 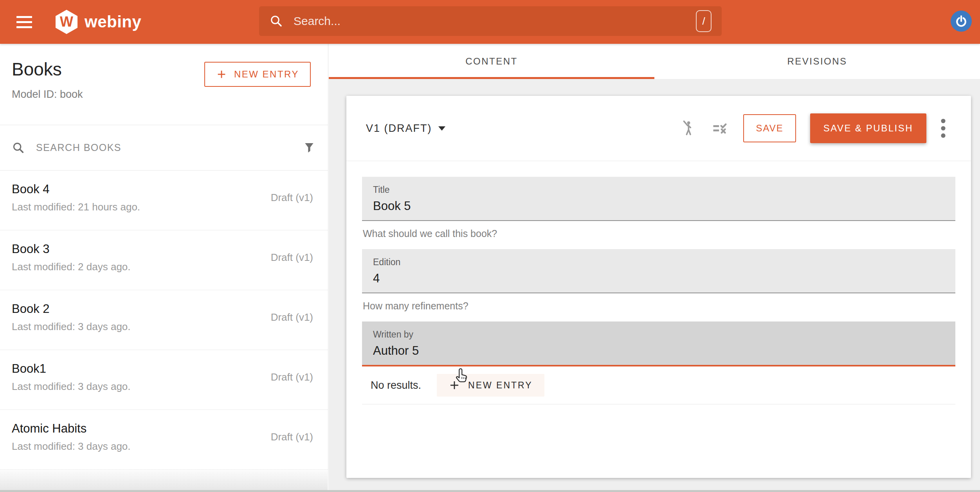 I want to click on entry-title: Book 4, so click(x=31, y=189).